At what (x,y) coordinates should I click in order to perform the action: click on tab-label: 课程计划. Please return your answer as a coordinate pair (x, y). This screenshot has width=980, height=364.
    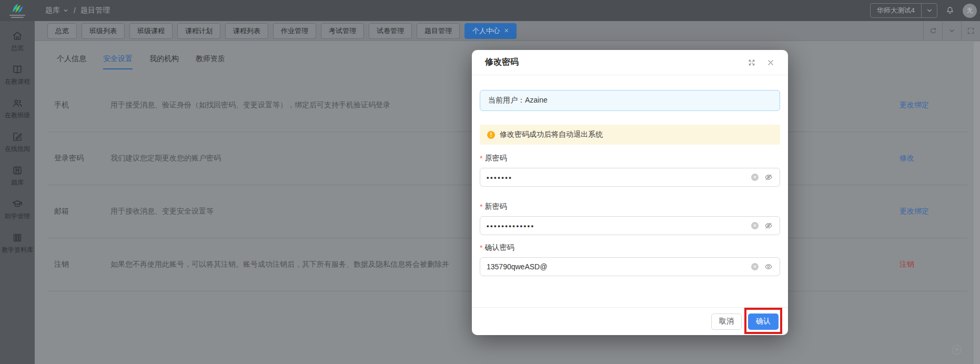
    Looking at the image, I should click on (199, 31).